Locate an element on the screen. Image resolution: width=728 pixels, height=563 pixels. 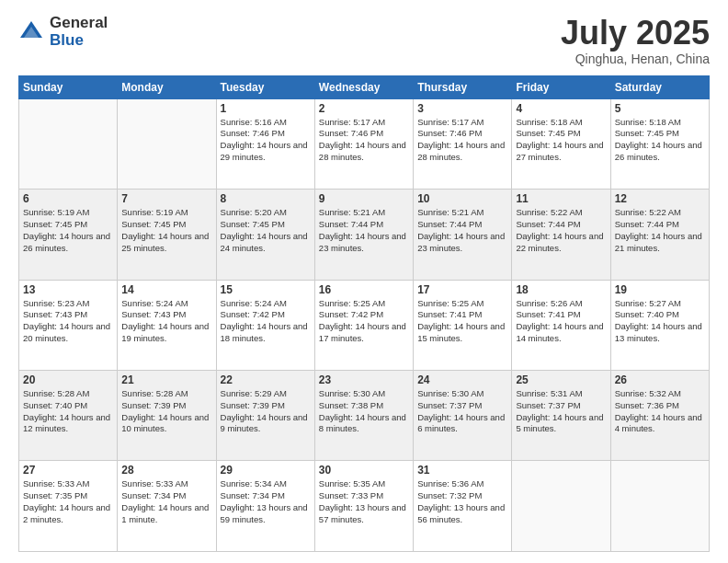
logo-icon is located at coordinates (31, 32).